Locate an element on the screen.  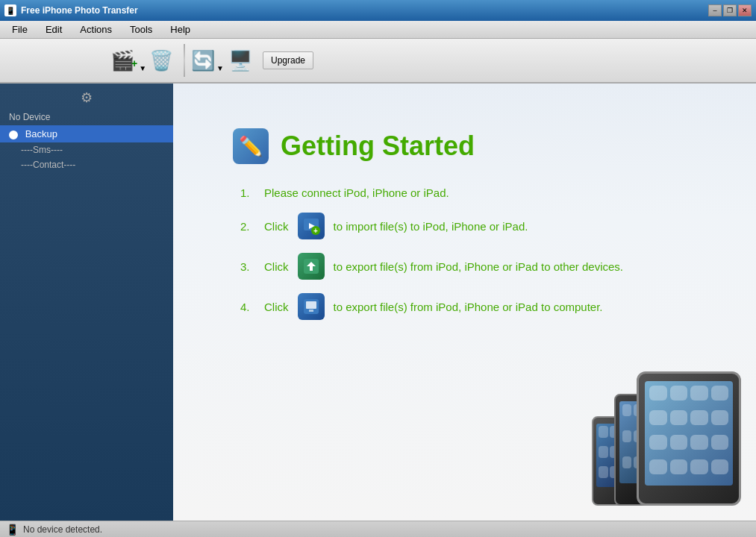
step-2-num: 2. is located at coordinates (248, 227).